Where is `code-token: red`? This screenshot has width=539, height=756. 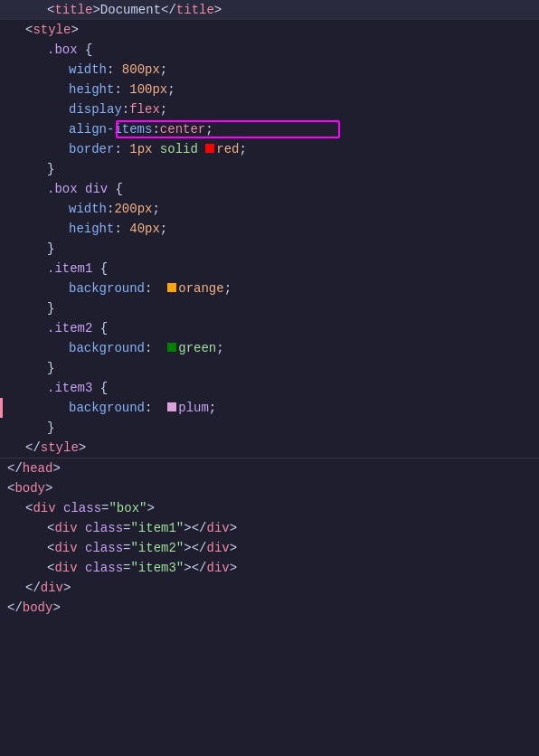 code-token: red is located at coordinates (228, 149).